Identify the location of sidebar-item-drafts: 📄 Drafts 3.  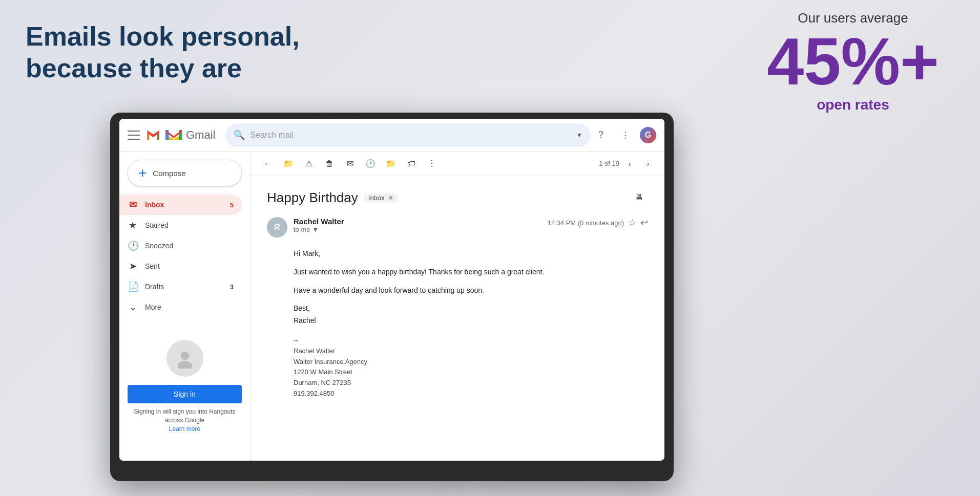
(180, 287).